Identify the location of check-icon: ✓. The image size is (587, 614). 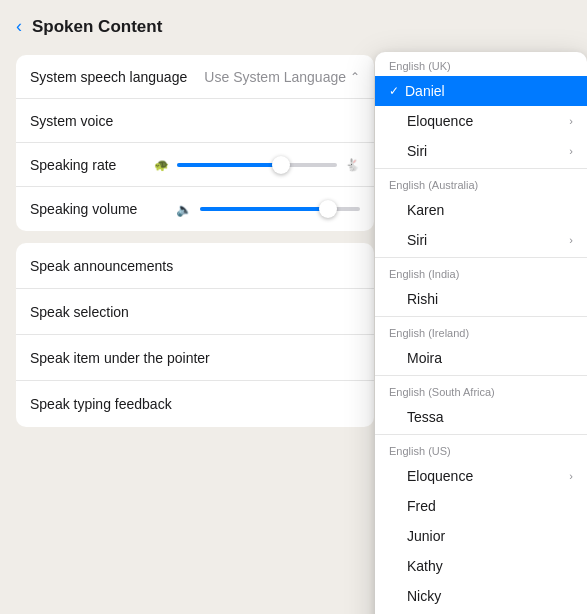
(394, 91).